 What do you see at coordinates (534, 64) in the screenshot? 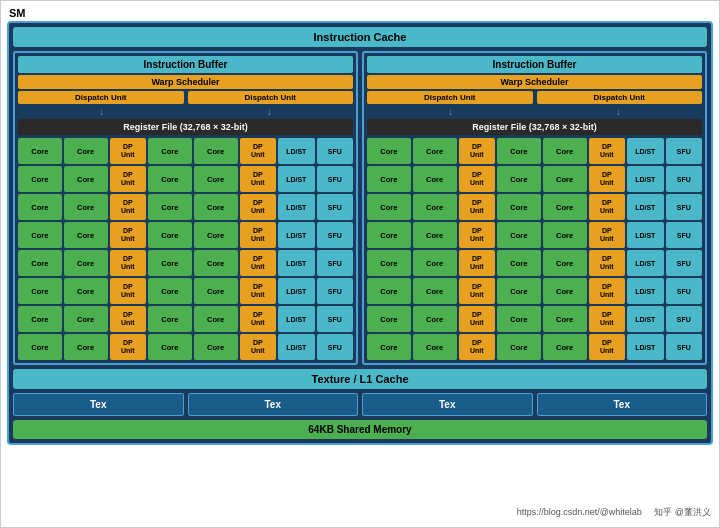
I see `right-instruction-buffer: Instruction Buffer` at bounding box center [534, 64].